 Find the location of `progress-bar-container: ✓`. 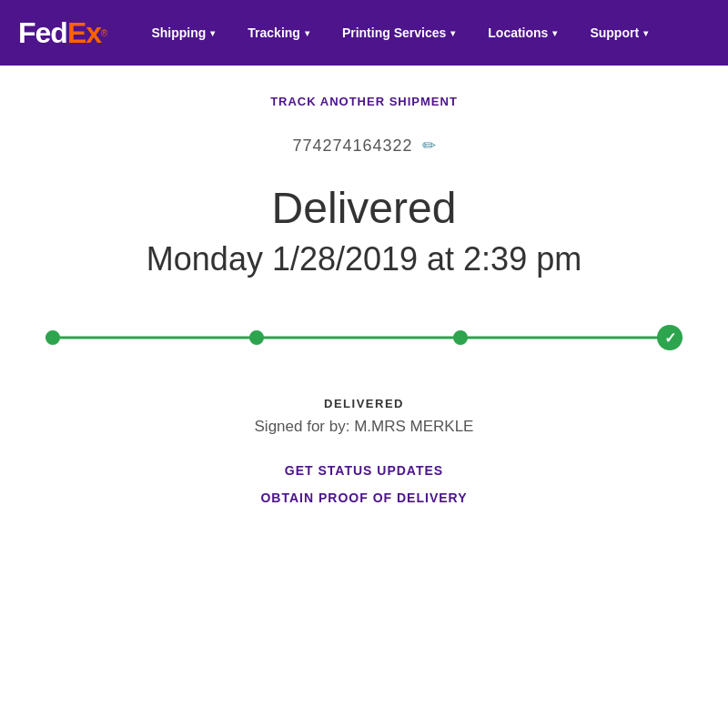

progress-bar-container: ✓ is located at coordinates (364, 338).